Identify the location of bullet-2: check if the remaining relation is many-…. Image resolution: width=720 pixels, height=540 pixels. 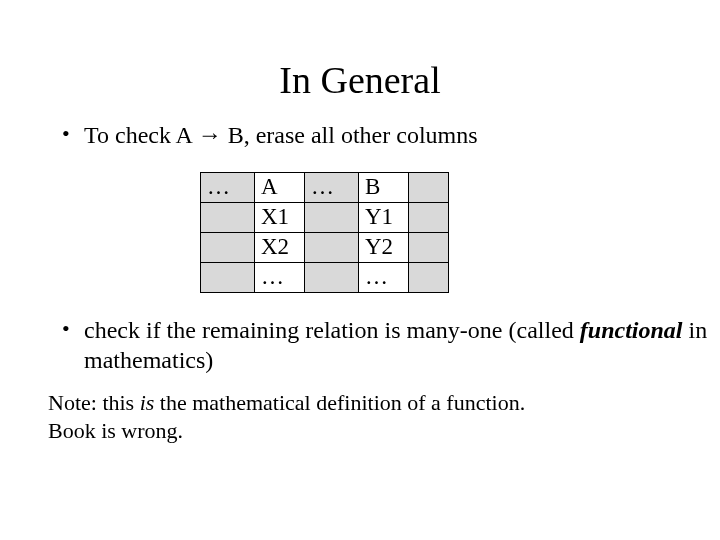
(391, 345).